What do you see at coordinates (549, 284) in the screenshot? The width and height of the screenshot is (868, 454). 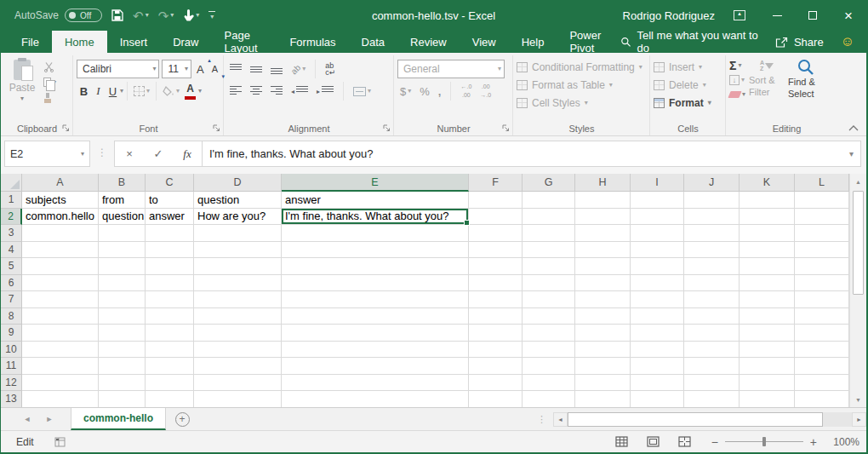 I see `cell-G6` at bounding box center [549, 284].